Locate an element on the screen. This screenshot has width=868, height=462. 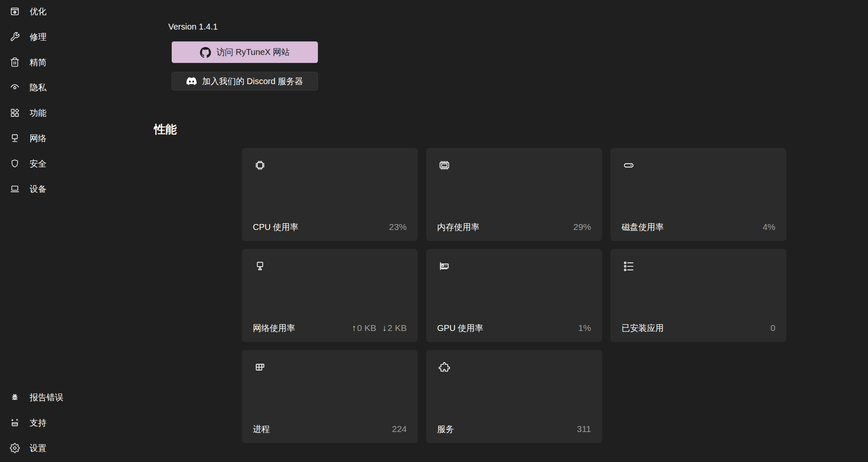
card-value: 29% is located at coordinates (582, 227).